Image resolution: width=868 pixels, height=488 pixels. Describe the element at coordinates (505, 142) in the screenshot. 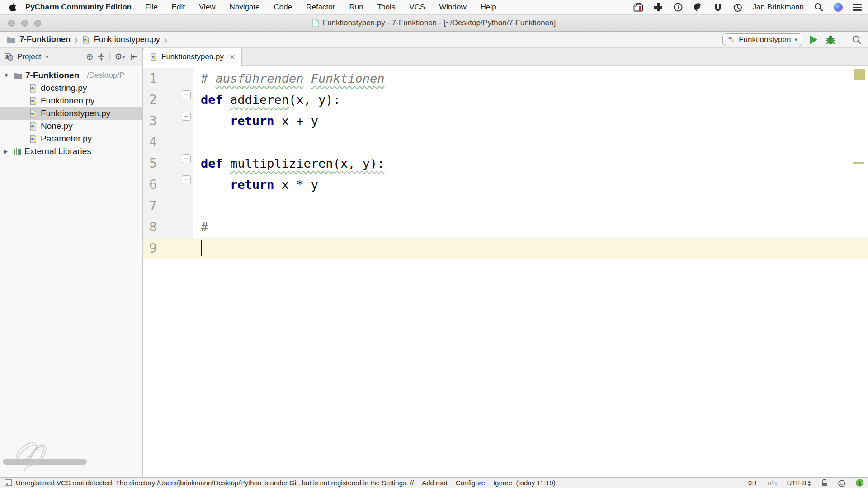

I see `code-line-4: 4` at that location.